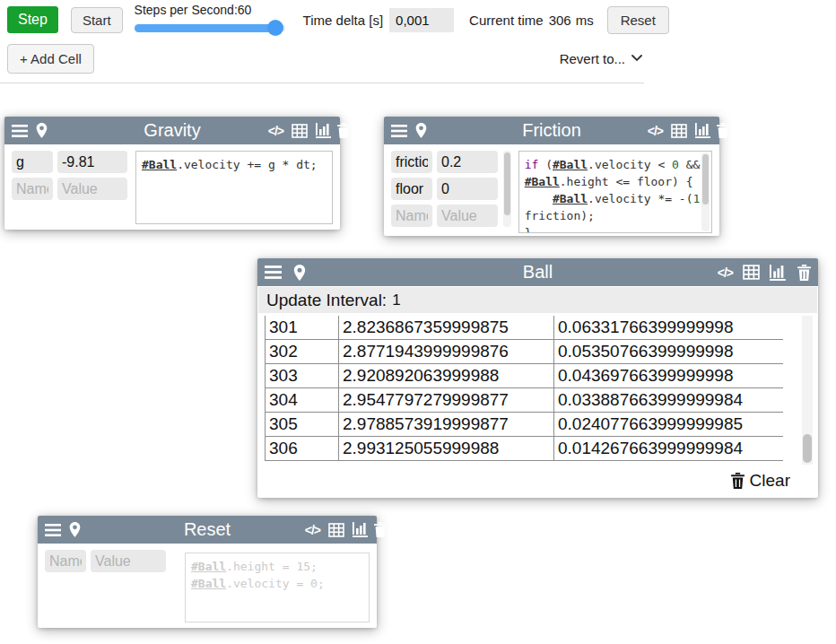  Describe the element at coordinates (418, 18) in the screenshot. I see `main-toolbar: Step Start Steps per Second:60 Time delt…` at that location.